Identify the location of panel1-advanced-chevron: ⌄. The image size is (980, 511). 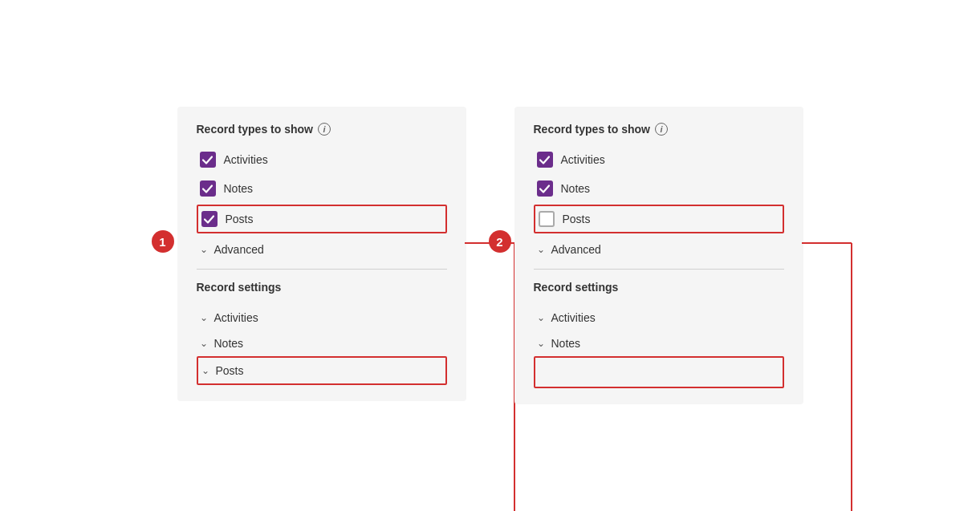
(204, 249).